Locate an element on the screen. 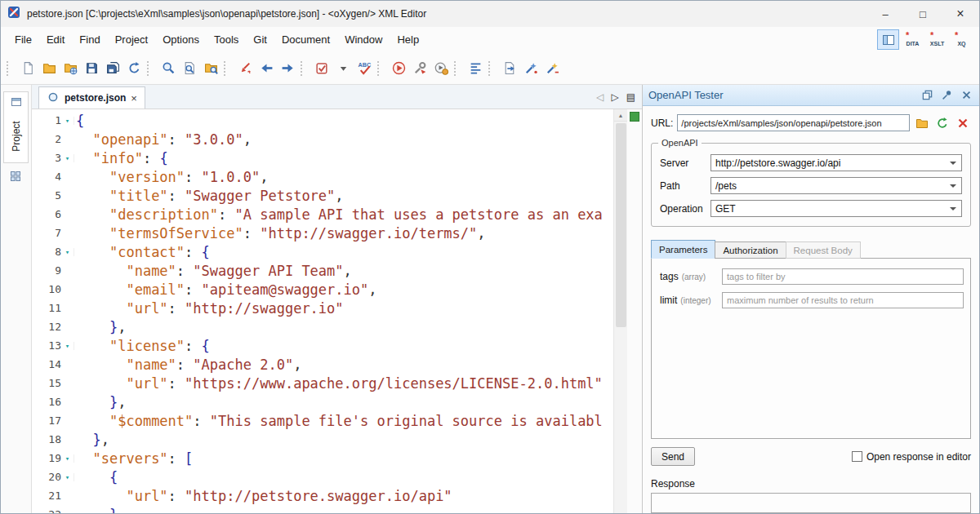 The width and height of the screenshot is (980, 514). find-replace-icon is located at coordinates (168, 69).